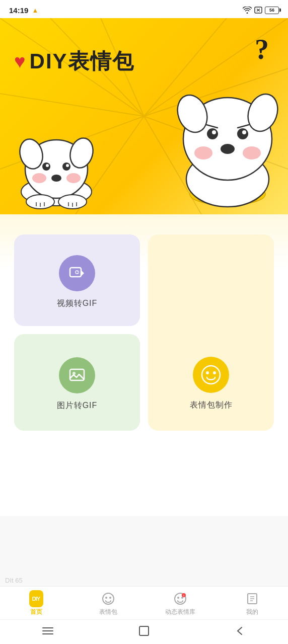  What do you see at coordinates (144, 631) in the screenshot?
I see `sys-home-button` at bounding box center [144, 631].